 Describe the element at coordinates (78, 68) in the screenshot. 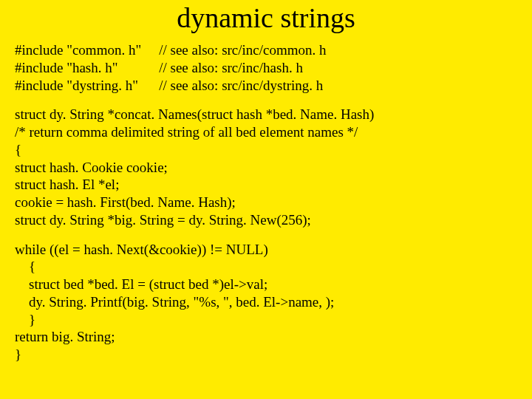

I see `include-directive: #include "hash. h"` at that location.